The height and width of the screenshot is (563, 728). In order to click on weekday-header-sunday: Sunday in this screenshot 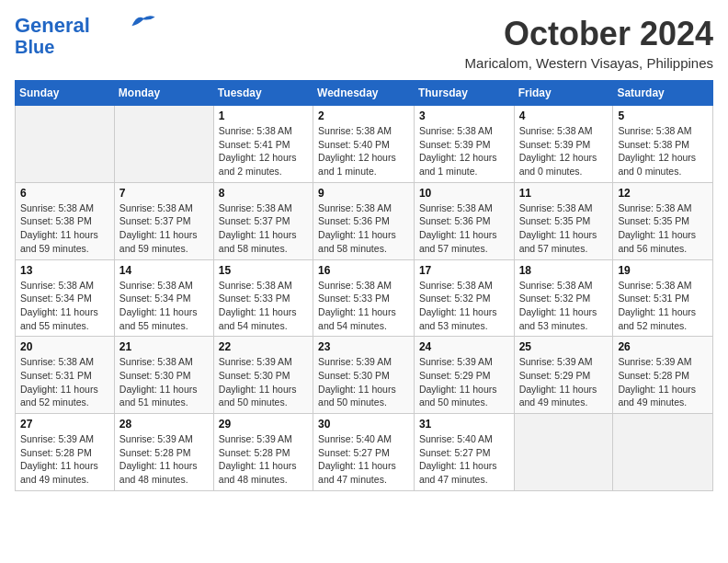, I will do `click(65, 94)`.